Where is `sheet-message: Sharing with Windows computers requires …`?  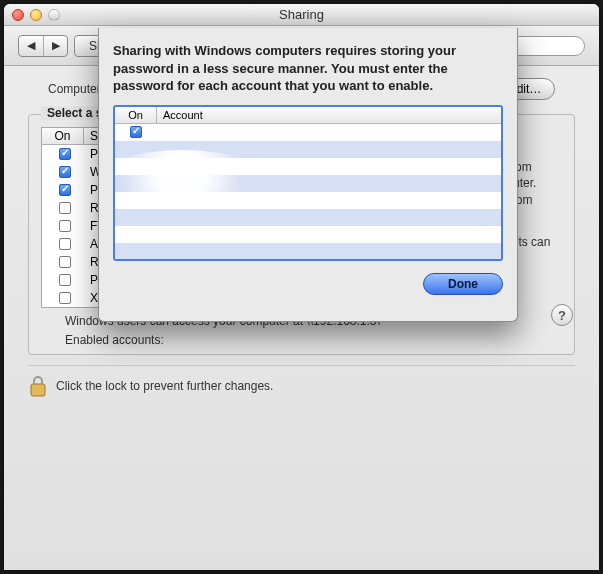
sheet-message: Sharing with Windows computers requires … is located at coordinates (308, 68).